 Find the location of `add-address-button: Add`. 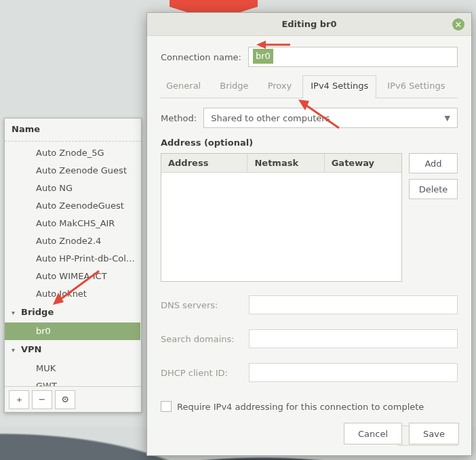

add-address-button: Add is located at coordinates (433, 163).